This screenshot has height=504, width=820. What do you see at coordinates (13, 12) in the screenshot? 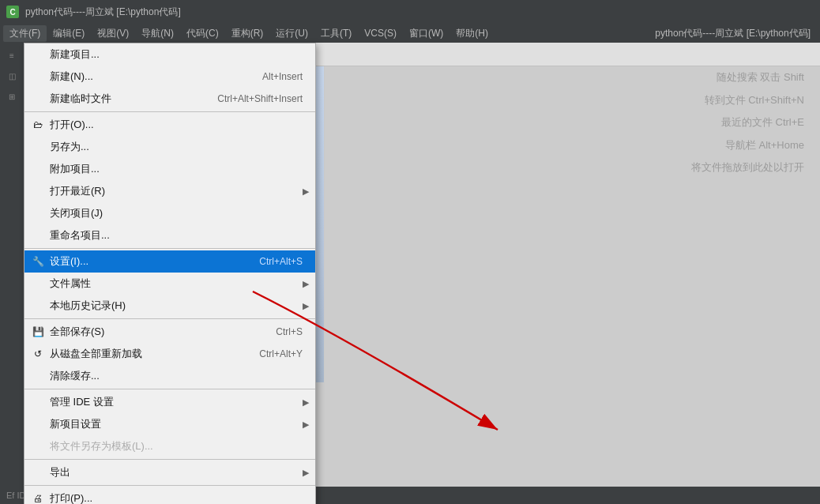
I see `app-icon: C` at bounding box center [13, 12].